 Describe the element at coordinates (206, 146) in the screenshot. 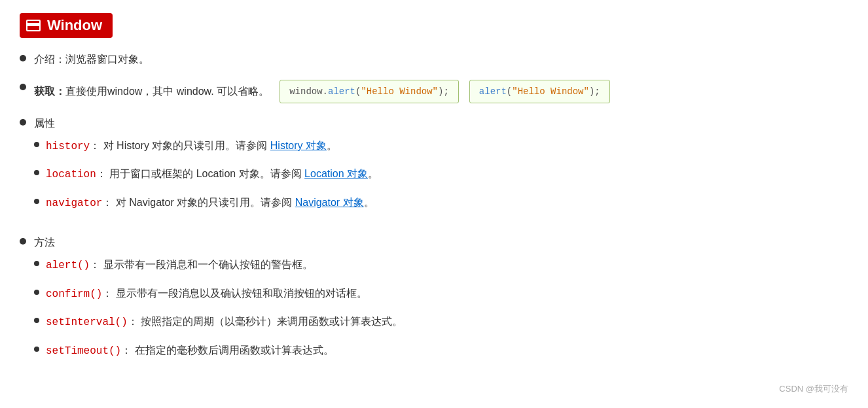

I see `list-item-history: history： 对 History 对象的只读引用。请参阅 History 对…` at that location.